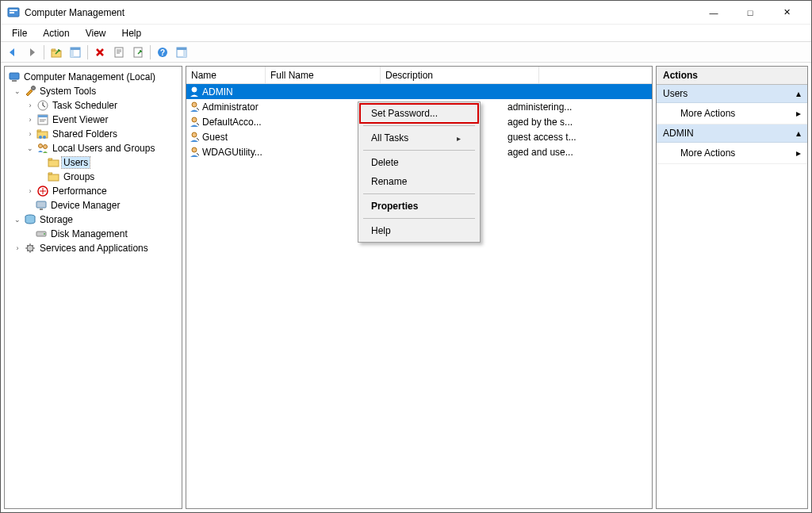  What do you see at coordinates (85, 134) in the screenshot?
I see `tree-label: Shared Folders` at bounding box center [85, 134].